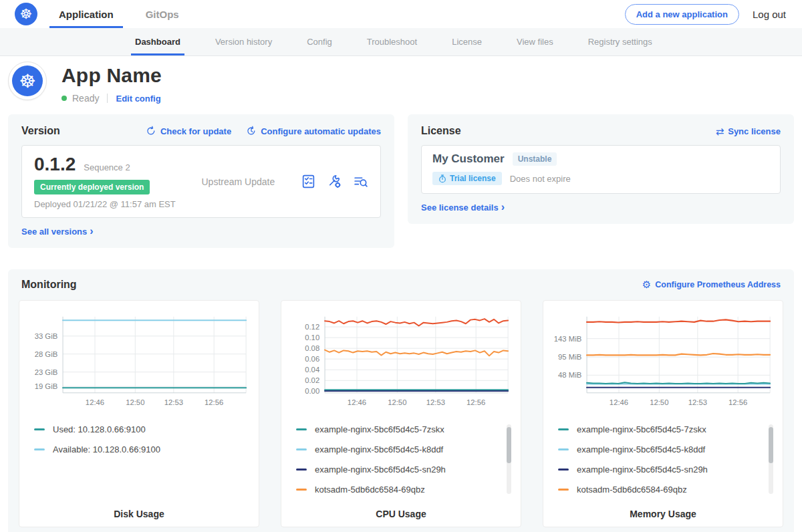 The height and width of the screenshot is (532, 802). I want to click on legend-item: example-nginx-5bc6f5d4c5-7zskx, so click(404, 429).